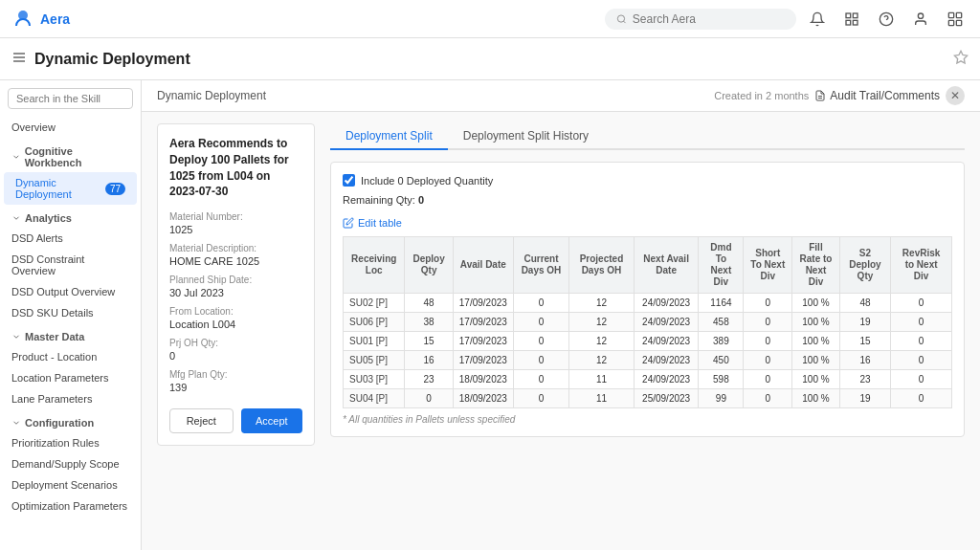 The height and width of the screenshot is (550, 980). Describe the element at coordinates (886, 19) in the screenshot. I see `help-icon` at that location.